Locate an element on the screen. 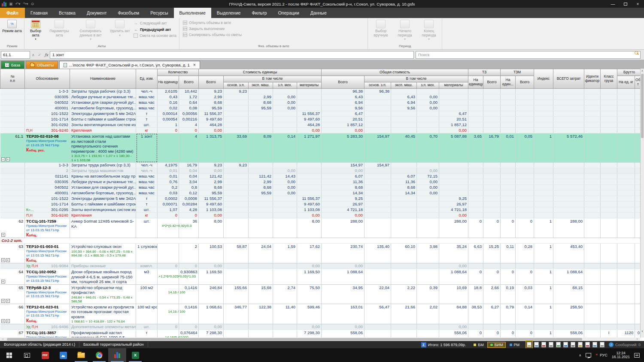 Image resolution: width=644 pixels, height=362 pixels. doc-toggle-6-icon is located at coordinates (566, 345).